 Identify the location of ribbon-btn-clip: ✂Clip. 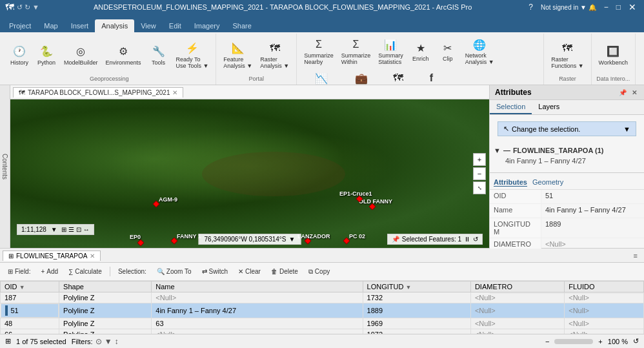
(448, 51).